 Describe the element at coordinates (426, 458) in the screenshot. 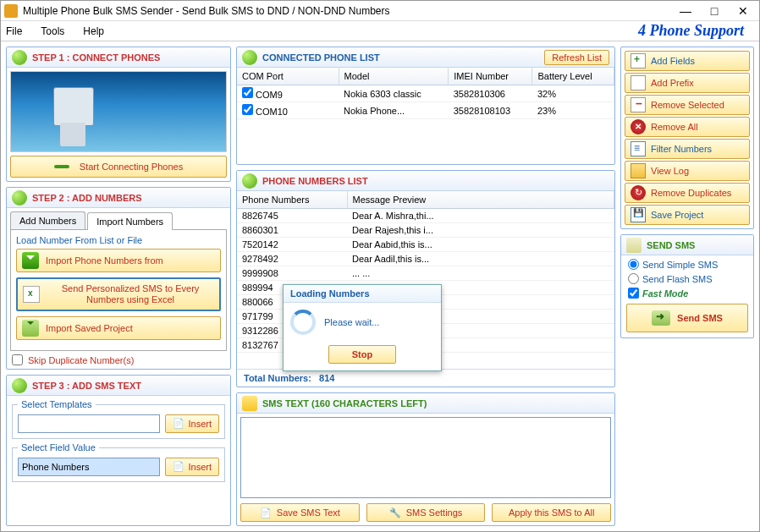

I see `sms-text-input` at that location.